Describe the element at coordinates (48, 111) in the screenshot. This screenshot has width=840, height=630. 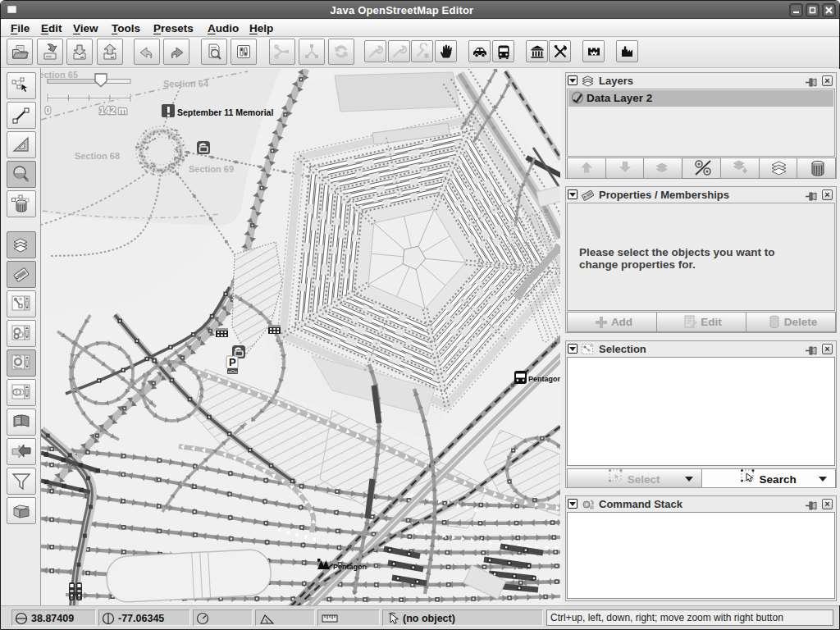
I see `svg-text: 0` at that location.